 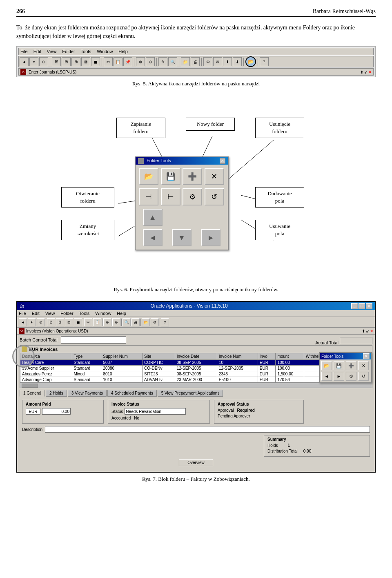 I want to click on o-tb-9: 📋, so click(x=97, y=322).